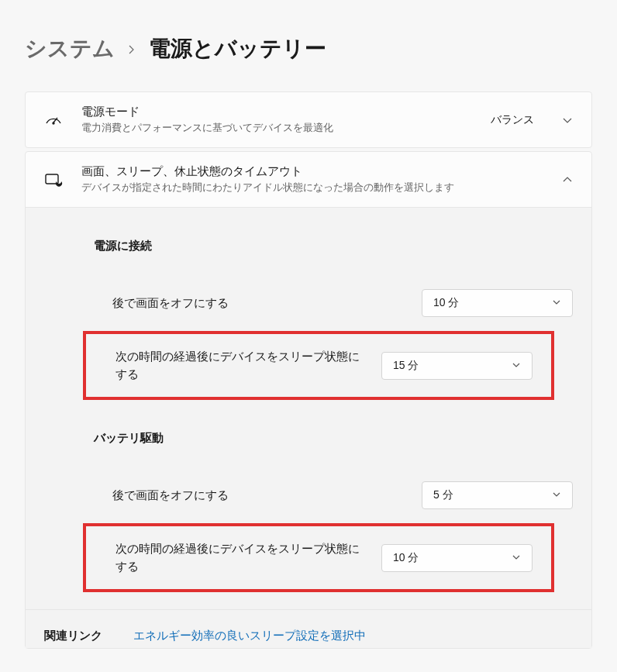 The image size is (617, 672). I want to click on timeouts-header: 画面、スリープ、休止状態のタイムアウト デバイスが指定された時間にわたりアイドル…, so click(308, 180).